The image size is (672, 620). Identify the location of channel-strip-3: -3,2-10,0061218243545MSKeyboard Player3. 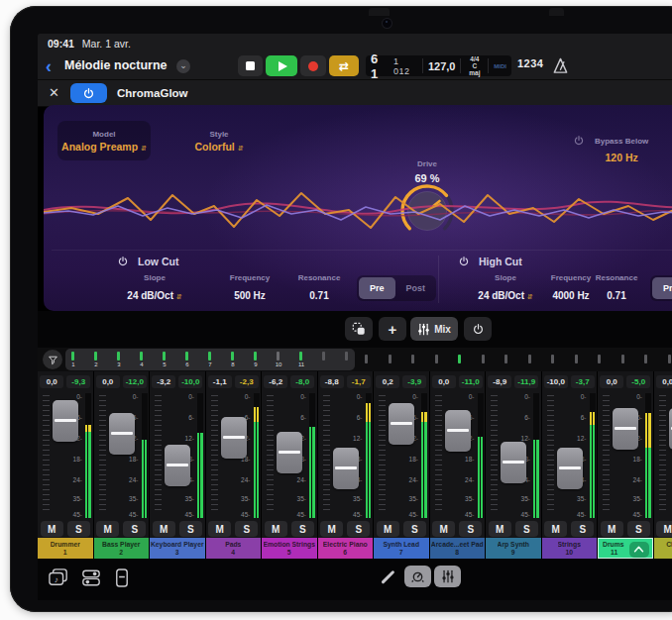
(178, 465).